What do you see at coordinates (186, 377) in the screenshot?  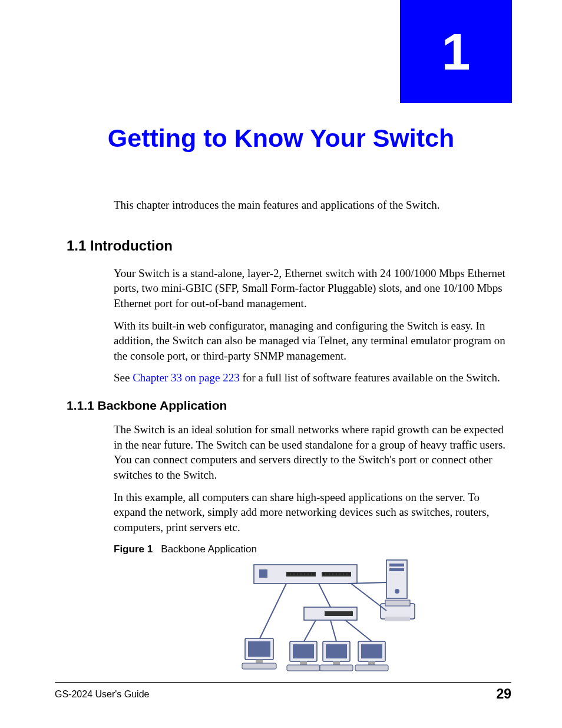 I see `cross-reference-link: Chapter 33 on page 223` at bounding box center [186, 377].